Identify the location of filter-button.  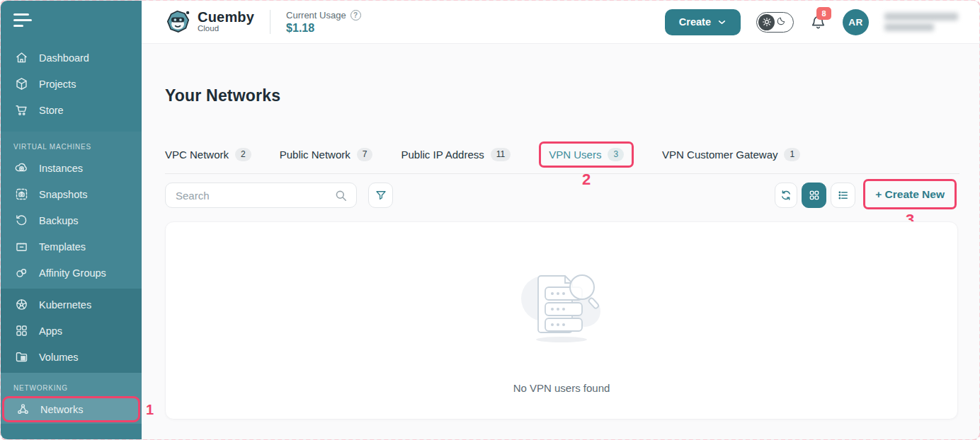
(381, 195).